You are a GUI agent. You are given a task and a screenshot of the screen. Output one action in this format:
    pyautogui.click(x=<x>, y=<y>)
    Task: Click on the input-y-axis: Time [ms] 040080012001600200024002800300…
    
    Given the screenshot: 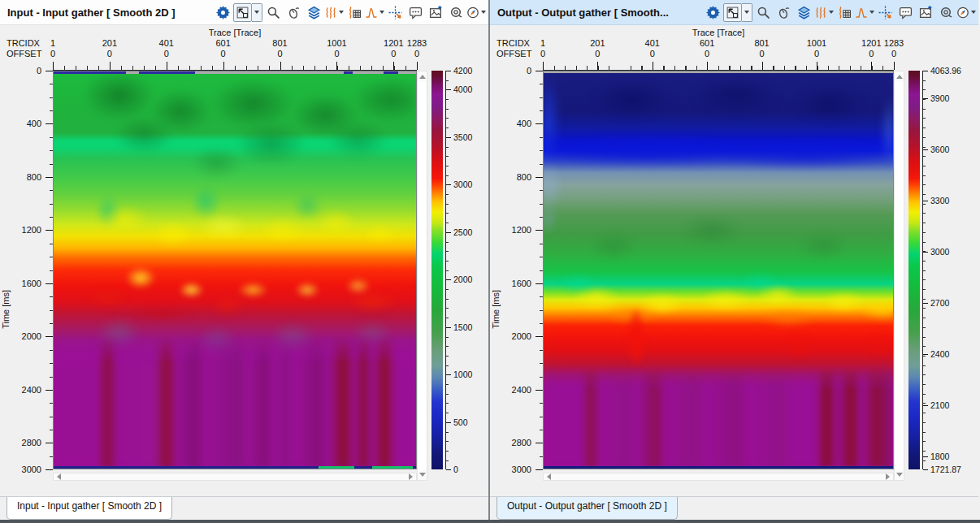 What is the action you would take?
    pyautogui.click(x=26, y=270)
    